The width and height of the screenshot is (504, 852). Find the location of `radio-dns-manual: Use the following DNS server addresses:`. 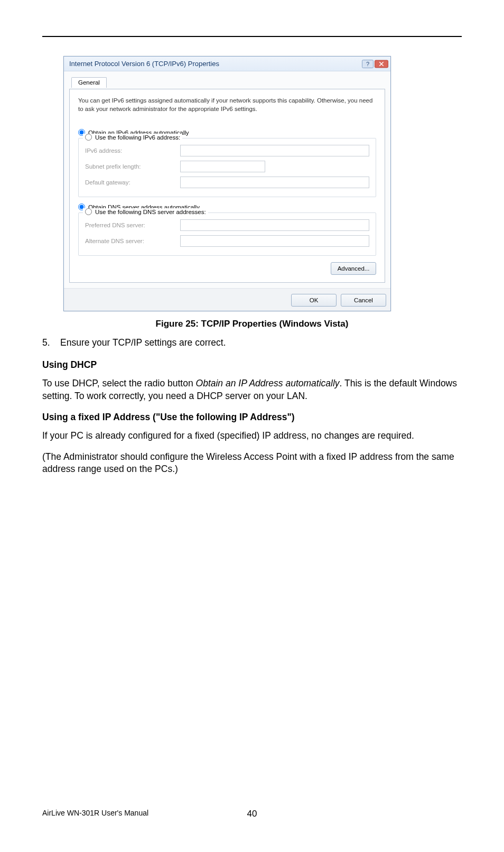

radio-dns-manual: Use the following DNS server addresses: is located at coordinates (146, 211).